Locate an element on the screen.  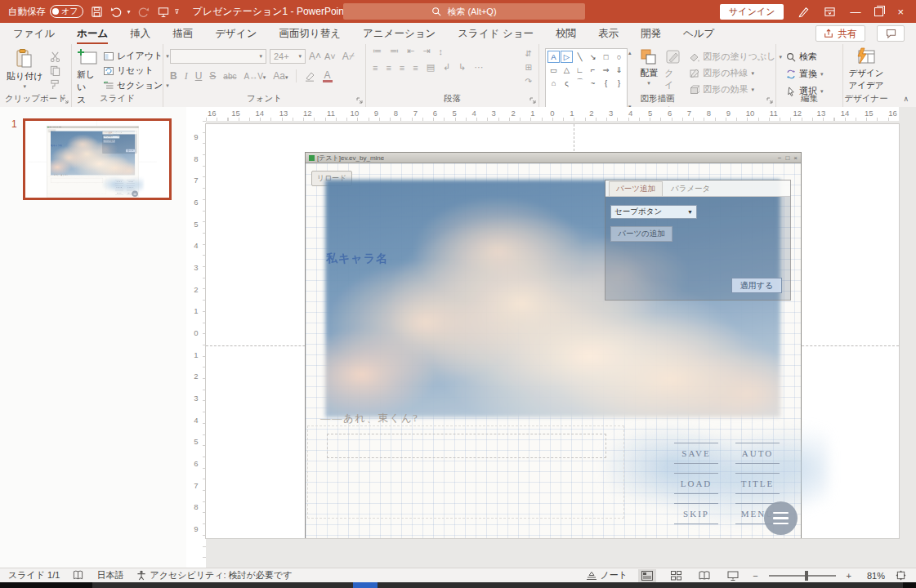
shape-gallery-item-12: ⌂ is located at coordinates (554, 83).